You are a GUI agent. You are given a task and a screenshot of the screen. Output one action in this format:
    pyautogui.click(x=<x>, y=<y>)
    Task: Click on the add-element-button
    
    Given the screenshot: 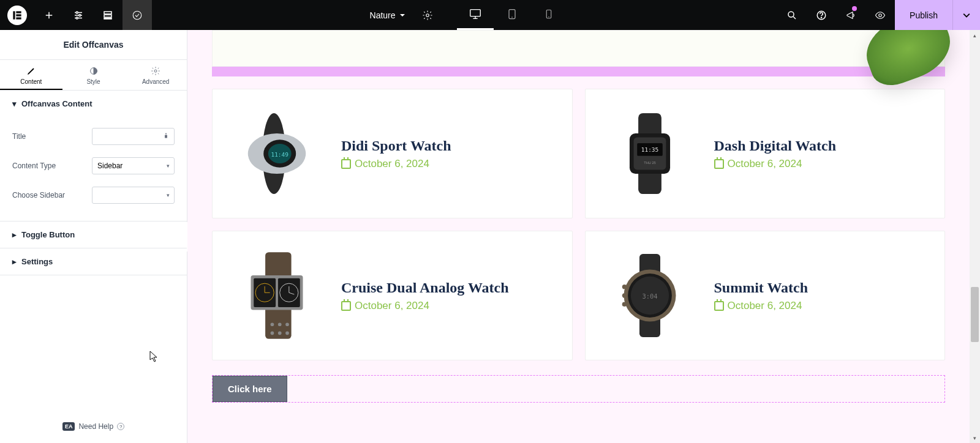 What is the action you would take?
    pyautogui.click(x=49, y=15)
    